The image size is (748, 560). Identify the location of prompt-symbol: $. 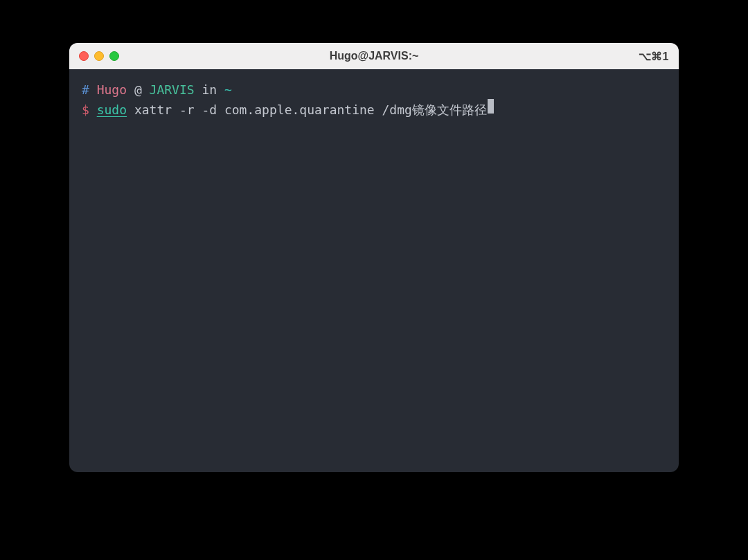
(86, 110).